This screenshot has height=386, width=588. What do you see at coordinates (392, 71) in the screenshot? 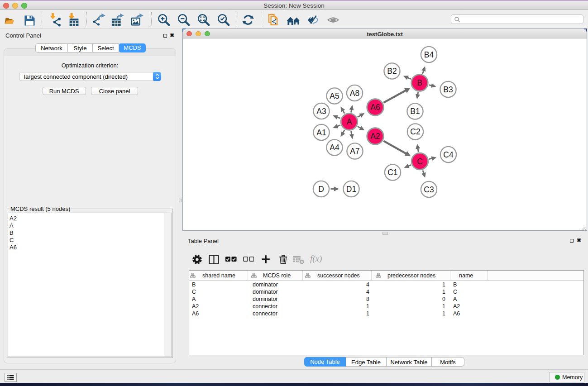
I see `svg-text: B2` at bounding box center [392, 71].